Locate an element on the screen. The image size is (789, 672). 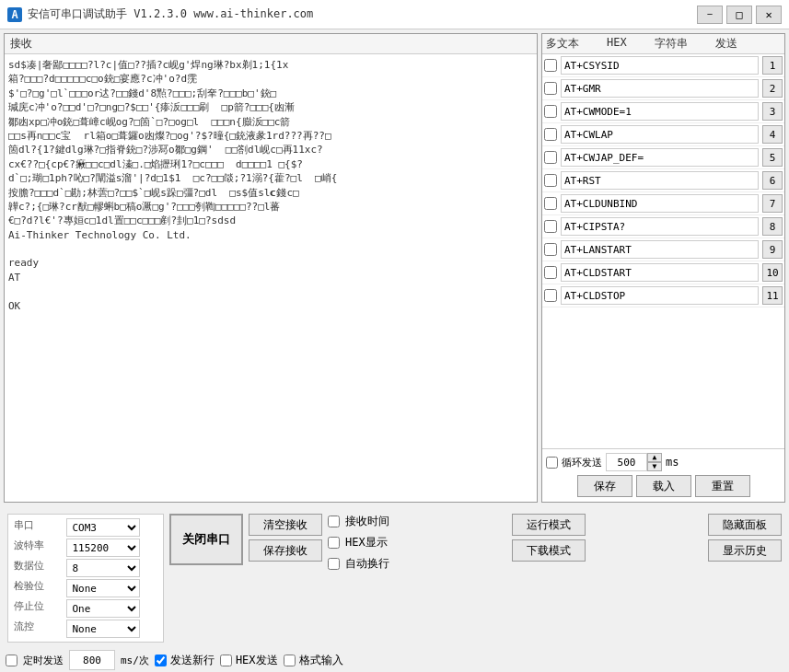
spinner-up: ▲ is located at coordinates (655, 458).